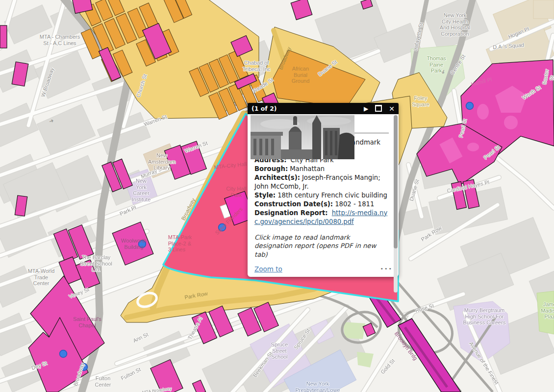  Describe the element at coordinates (133, 244) in the screenshot. I see `woolworth-landmark` at that location.